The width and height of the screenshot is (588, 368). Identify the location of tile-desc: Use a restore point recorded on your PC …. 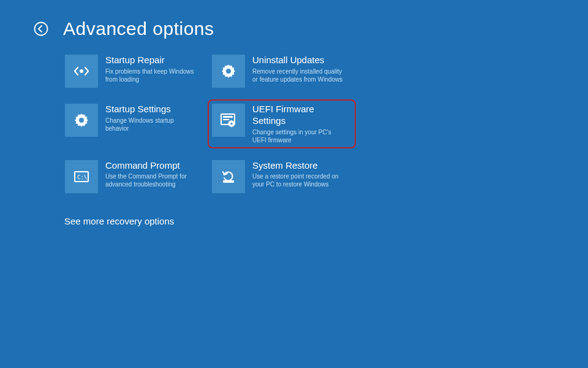
(298, 180).